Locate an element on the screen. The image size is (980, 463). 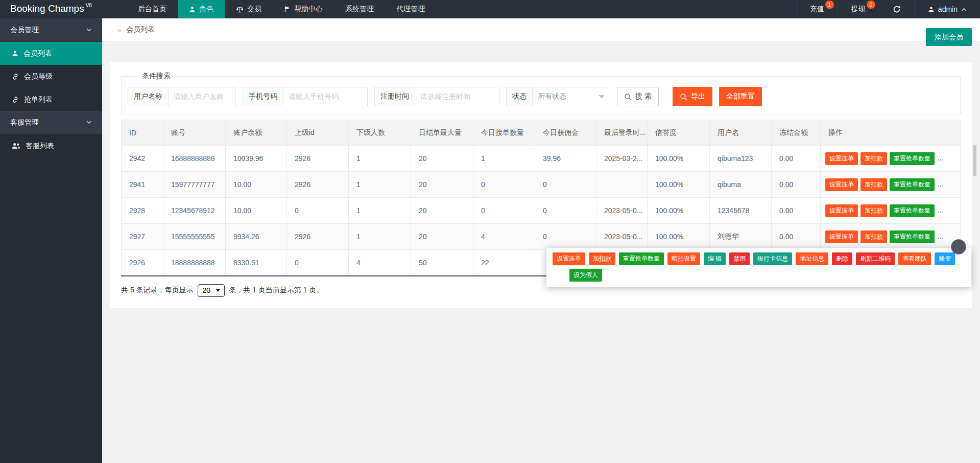
top-action-withdraw: 提现0 is located at coordinates (858, 9).